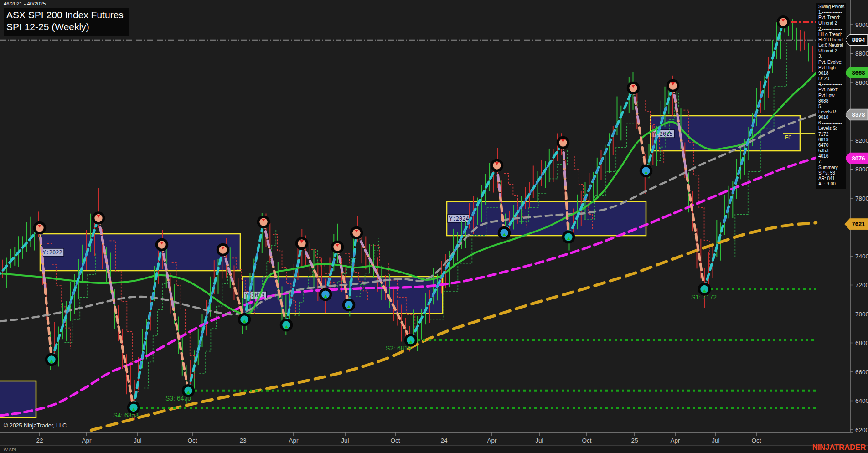  Describe the element at coordinates (832, 29) in the screenshot. I see `panel-line: 2.-------------` at that location.